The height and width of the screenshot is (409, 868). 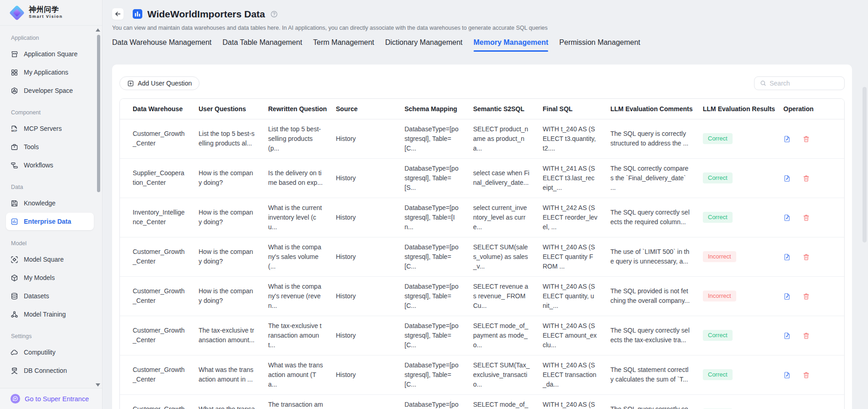 I want to click on cell-schema: DatabaseType=[postgresql], Table=[In..., so click(x=432, y=217).